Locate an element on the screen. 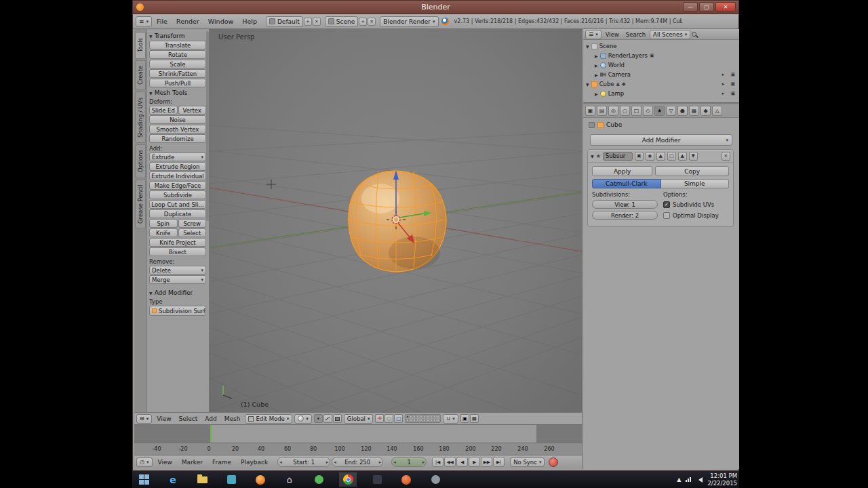 Image resolution: width=868 pixels, height=488 pixels. push-pull-button: Push/Pull is located at coordinates (178, 83).